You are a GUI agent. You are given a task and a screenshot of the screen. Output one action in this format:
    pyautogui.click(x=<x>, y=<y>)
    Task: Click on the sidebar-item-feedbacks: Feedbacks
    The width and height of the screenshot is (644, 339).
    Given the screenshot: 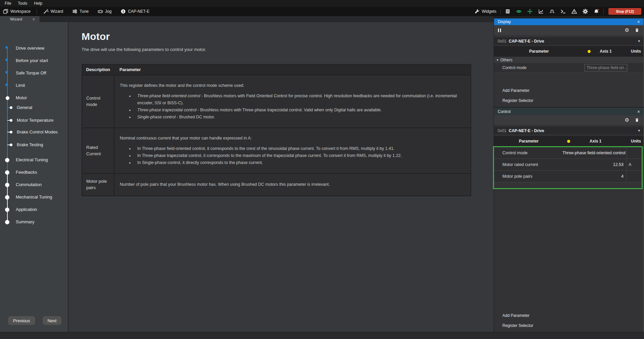 What is the action you would take?
    pyautogui.click(x=34, y=172)
    